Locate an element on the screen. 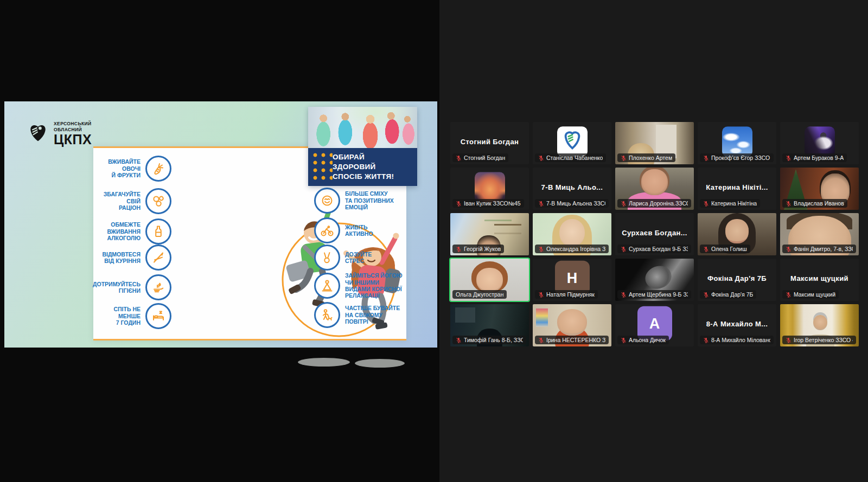  participant-display-name: Стогний Богдан is located at coordinates (489, 141).